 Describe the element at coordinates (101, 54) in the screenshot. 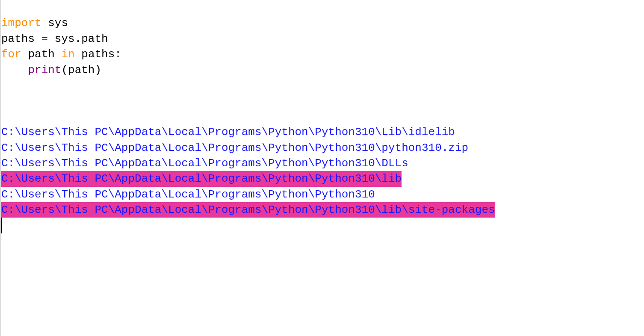

I see `iterable: paths:` at that location.